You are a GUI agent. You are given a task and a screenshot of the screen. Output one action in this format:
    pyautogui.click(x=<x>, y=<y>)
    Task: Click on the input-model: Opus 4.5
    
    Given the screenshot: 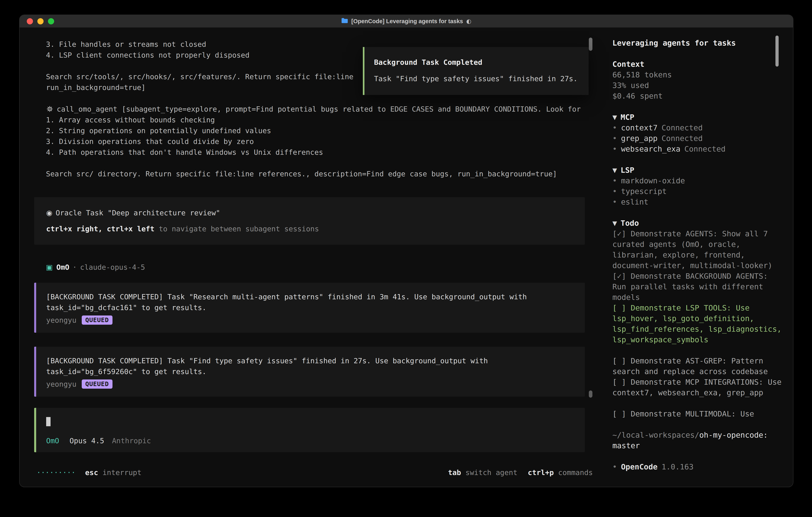 What is the action you would take?
    pyautogui.click(x=87, y=441)
    